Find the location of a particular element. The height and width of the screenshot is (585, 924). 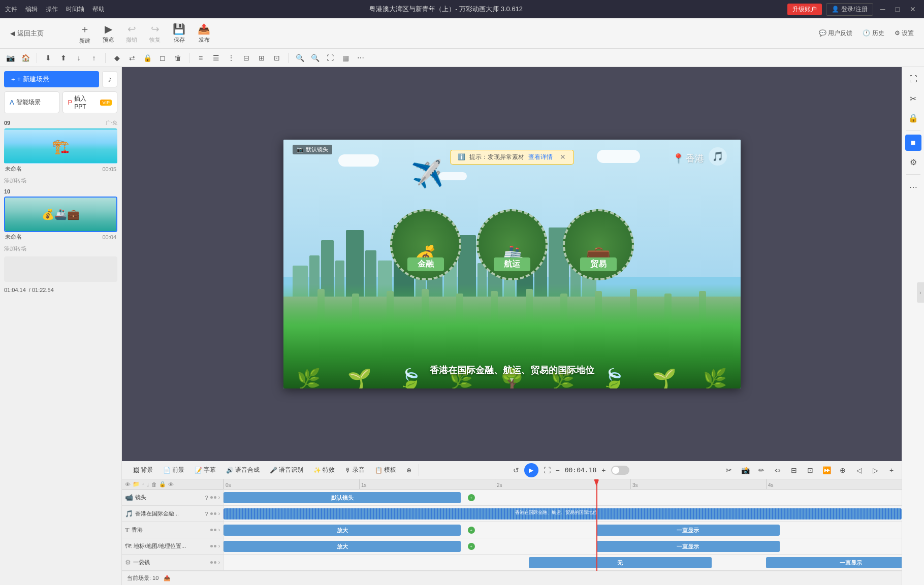

more-icon: ⋯ is located at coordinates (361, 58).